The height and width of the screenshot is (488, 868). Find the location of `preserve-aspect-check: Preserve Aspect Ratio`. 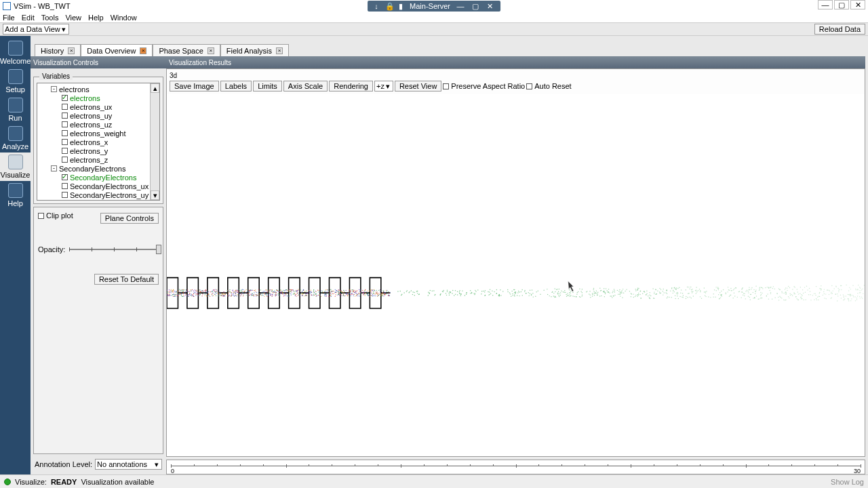

preserve-aspect-check: Preserve Aspect Ratio is located at coordinates (484, 86).